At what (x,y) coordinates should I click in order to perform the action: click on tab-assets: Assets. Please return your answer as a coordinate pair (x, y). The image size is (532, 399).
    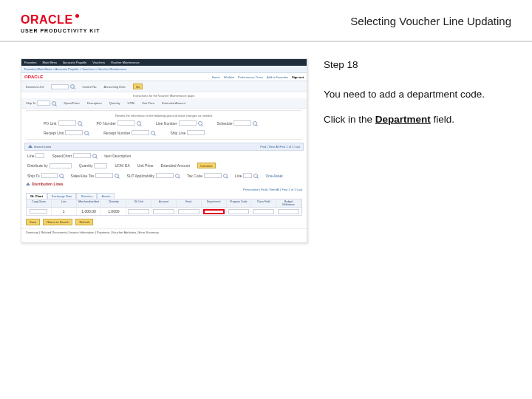
    Looking at the image, I should click on (106, 196).